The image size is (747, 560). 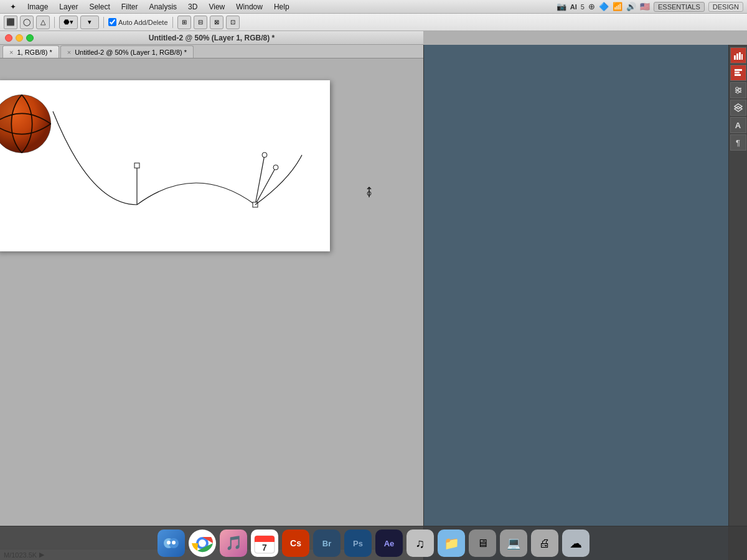 What do you see at coordinates (27, 22) in the screenshot?
I see `pen-mode-btn2: ◯` at bounding box center [27, 22].